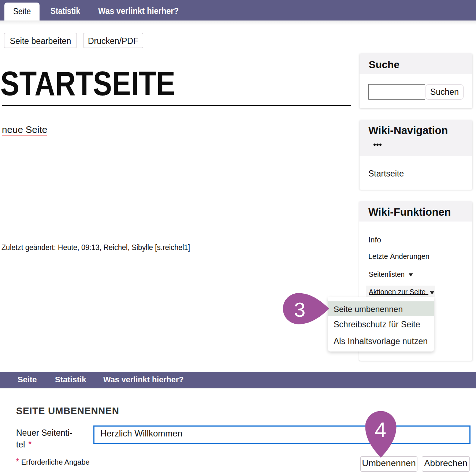  What do you see at coordinates (380, 430) in the screenshot?
I see `svg-text: 4` at bounding box center [380, 430].